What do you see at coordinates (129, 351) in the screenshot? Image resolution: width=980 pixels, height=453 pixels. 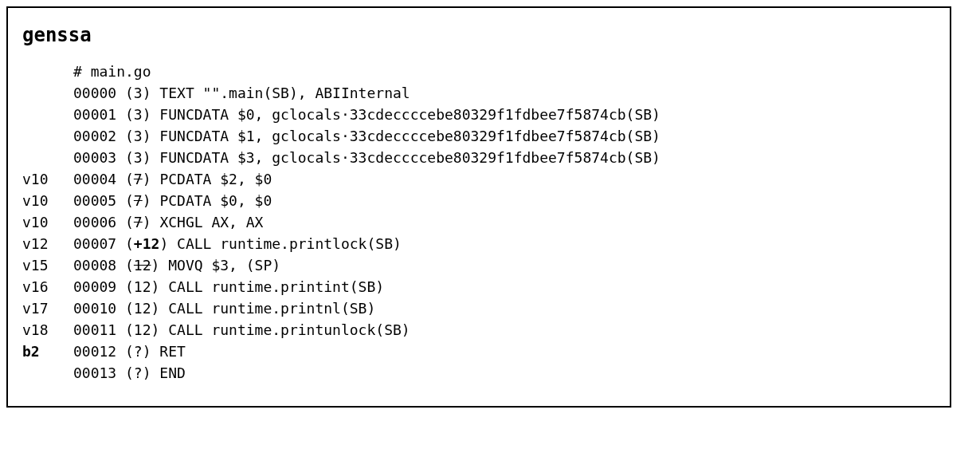 I see `row-segment: 00012 (?) RET` at bounding box center [129, 351].